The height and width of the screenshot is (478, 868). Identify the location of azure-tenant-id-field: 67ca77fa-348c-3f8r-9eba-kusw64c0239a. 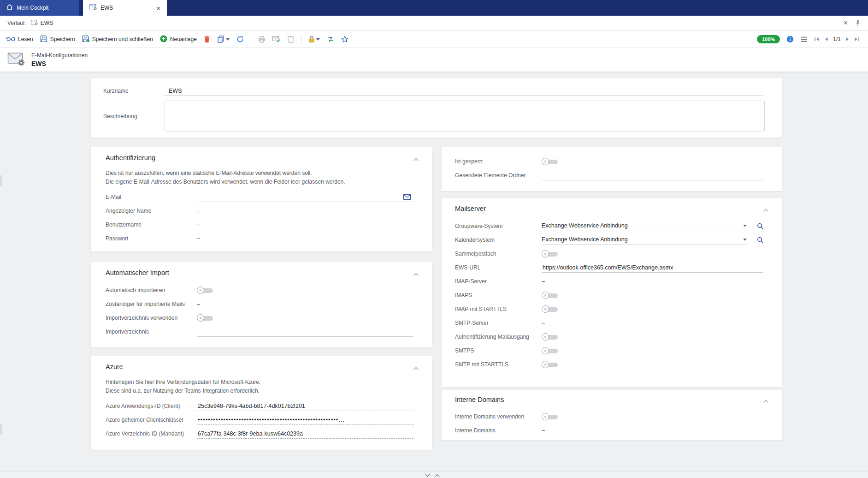
(305, 434).